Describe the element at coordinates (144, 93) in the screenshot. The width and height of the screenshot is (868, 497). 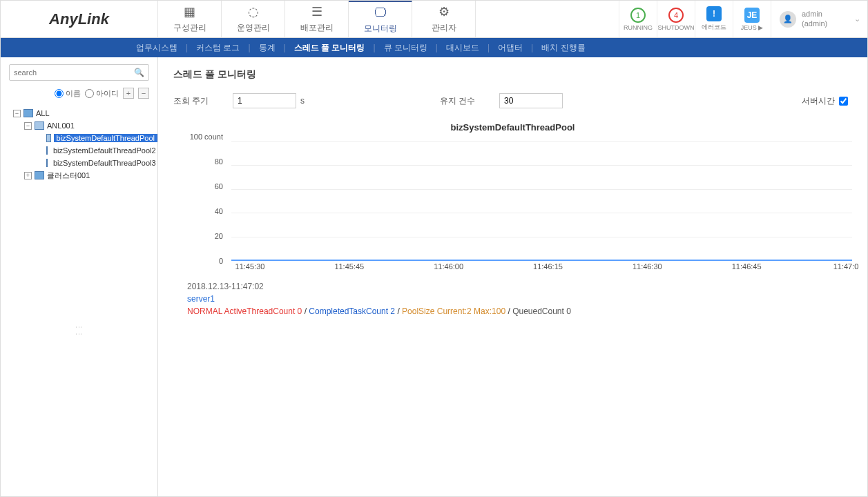
I see `collapse-all-button: −` at that location.